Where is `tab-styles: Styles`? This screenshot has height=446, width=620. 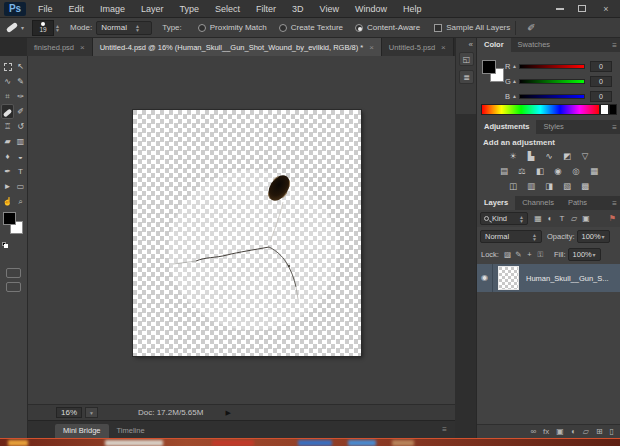
tab-styles: Styles is located at coordinates (553, 127).